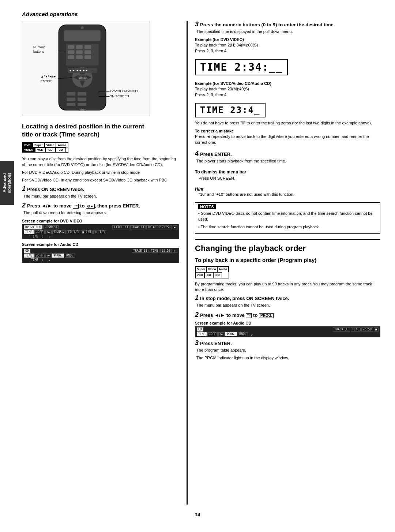 The width and height of the screenshot is (395, 532). Describe the element at coordinates (119, 96) in the screenshot. I see `svg-text: ON SCREEN` at that location.